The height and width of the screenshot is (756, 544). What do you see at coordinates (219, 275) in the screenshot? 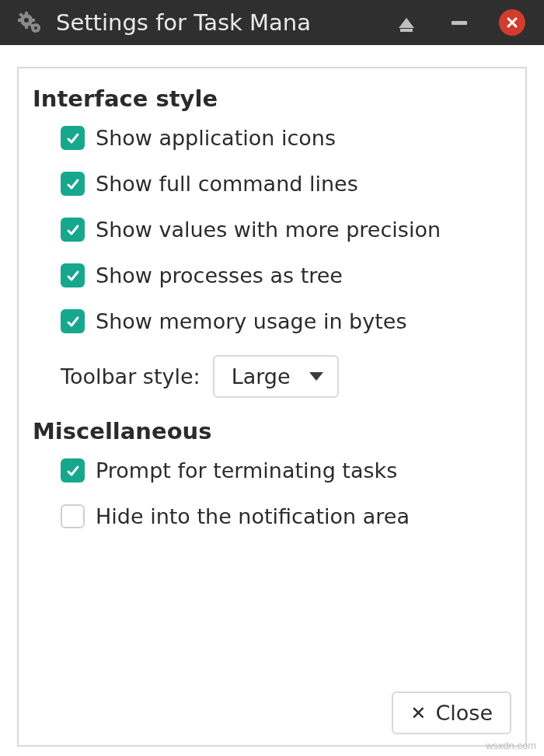
I see `label-show-tree: Show processes as tree` at bounding box center [219, 275].